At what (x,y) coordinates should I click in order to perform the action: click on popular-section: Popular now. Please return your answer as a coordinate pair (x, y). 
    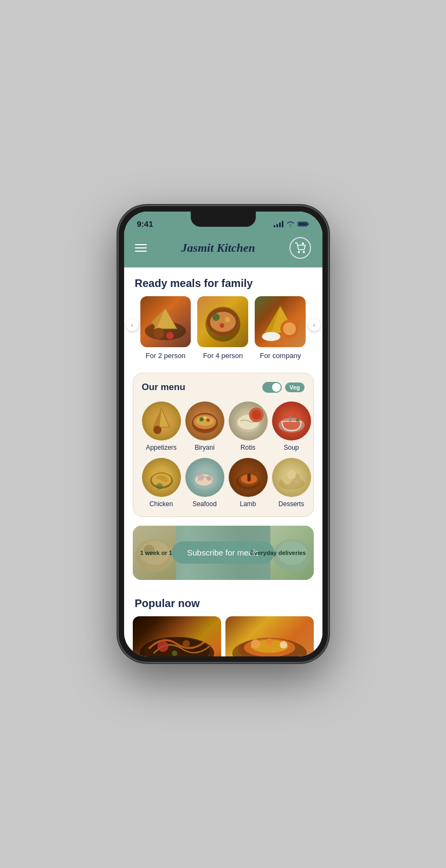
    Looking at the image, I should click on (223, 623).